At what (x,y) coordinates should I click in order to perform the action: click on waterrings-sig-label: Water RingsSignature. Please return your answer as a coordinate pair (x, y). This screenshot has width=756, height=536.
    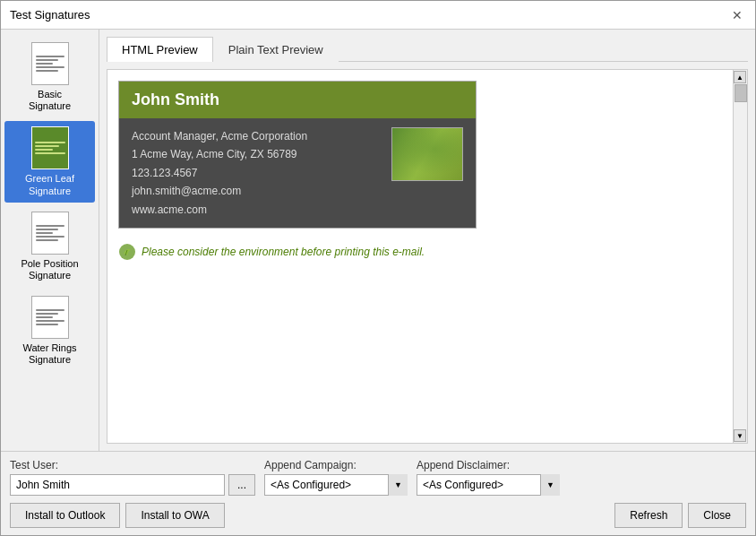
    Looking at the image, I should click on (49, 354).